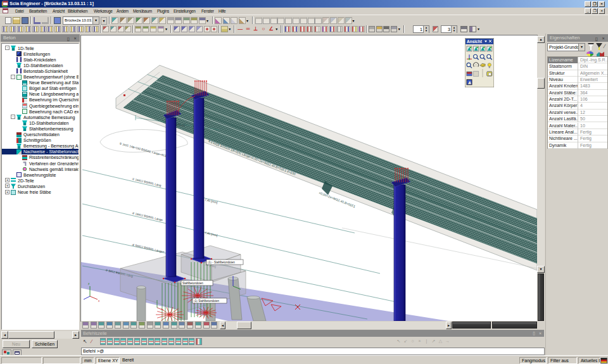 The width and height of the screenshot is (608, 364). What do you see at coordinates (99, 301) in the screenshot?
I see `svg-text: x` at bounding box center [99, 301].